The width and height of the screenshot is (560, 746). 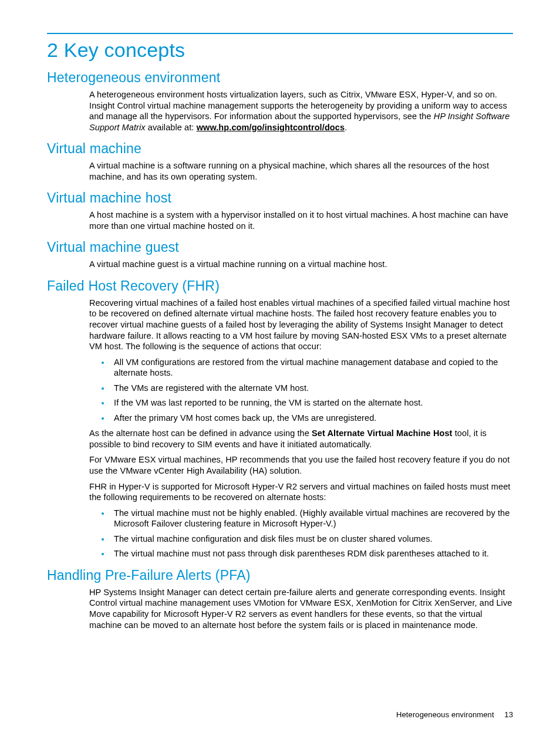 What do you see at coordinates (280, 149) in the screenshot?
I see `heading-virtual-machine: Virtual machine` at bounding box center [280, 149].